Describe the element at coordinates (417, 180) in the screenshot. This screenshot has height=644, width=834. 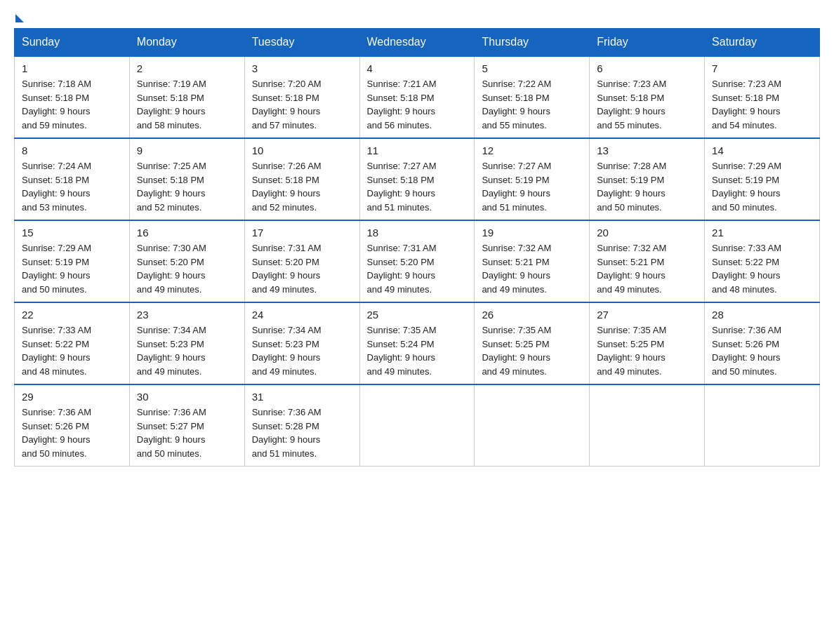
I see `week-row-2: 8 Sunrise: 7:24 AM Sunset: 5:18 PM Dayli…` at that location.